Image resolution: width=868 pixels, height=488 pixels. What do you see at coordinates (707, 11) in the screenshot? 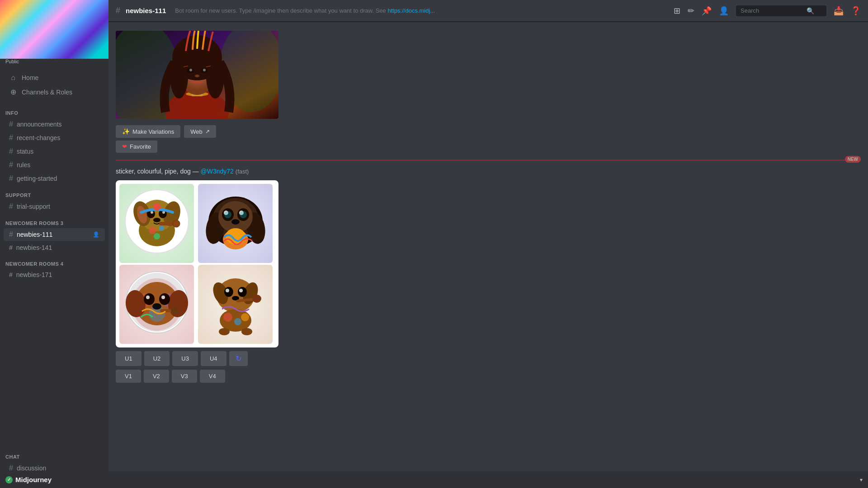
I see `pin-icon: 📌` at bounding box center [707, 11].